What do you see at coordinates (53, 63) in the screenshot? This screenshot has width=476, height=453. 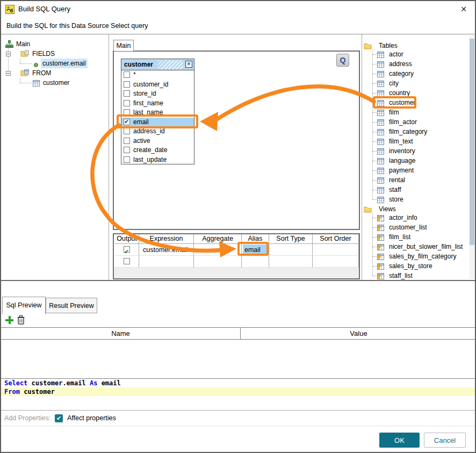 I see `tree-item-customer-email: customer.email` at bounding box center [53, 63].